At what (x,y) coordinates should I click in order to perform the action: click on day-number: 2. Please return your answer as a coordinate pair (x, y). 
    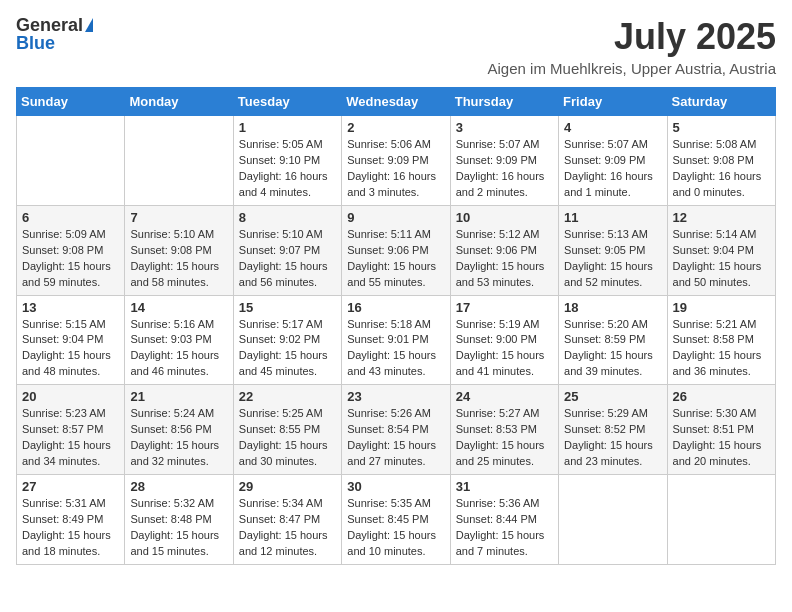
    Looking at the image, I should click on (396, 128).